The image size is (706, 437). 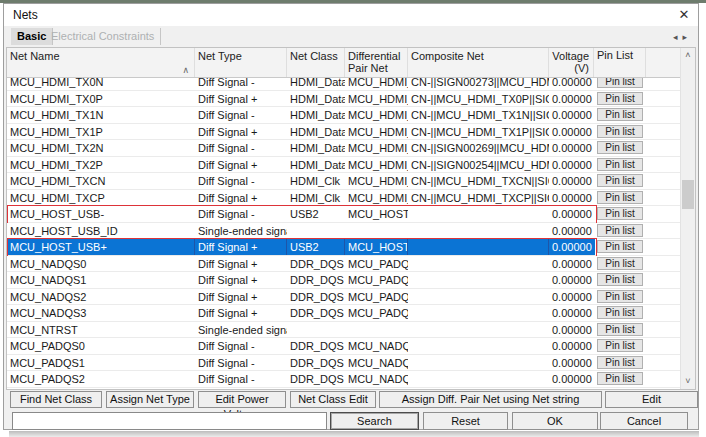 I want to click on title-bar: Nets ✕, so click(x=351, y=15).